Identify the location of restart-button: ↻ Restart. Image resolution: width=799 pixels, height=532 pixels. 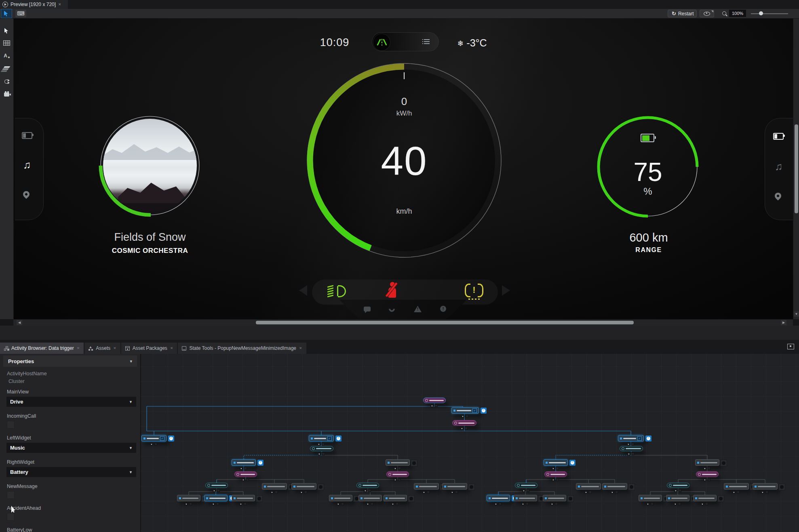
(682, 14).